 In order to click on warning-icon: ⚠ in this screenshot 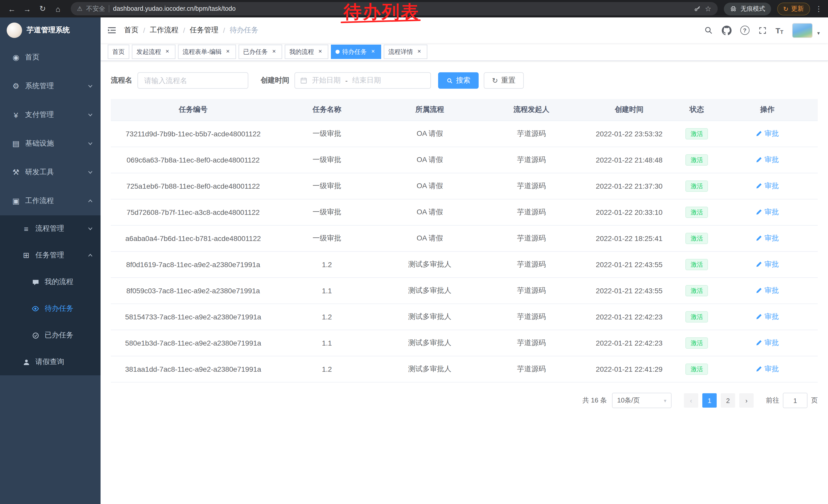, I will do `click(80, 9)`.